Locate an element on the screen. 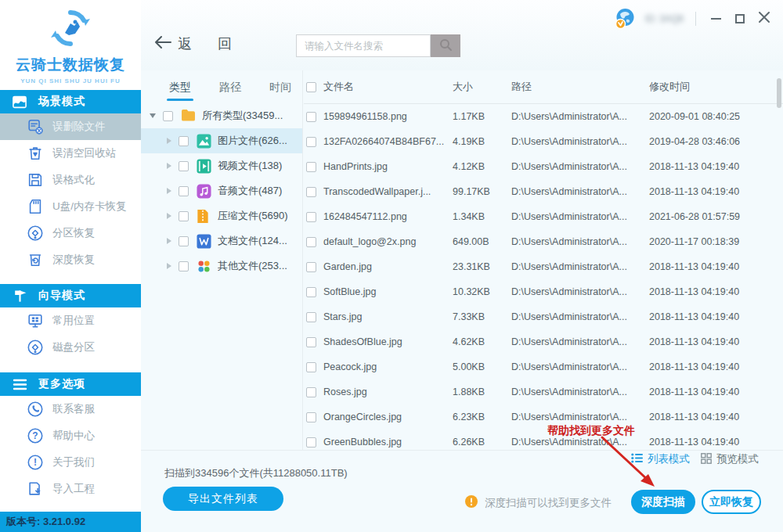 The image size is (783, 532). table-row: Roses.jpg1.88KBD:\Users\Administrator\A.… is located at coordinates (543, 392).